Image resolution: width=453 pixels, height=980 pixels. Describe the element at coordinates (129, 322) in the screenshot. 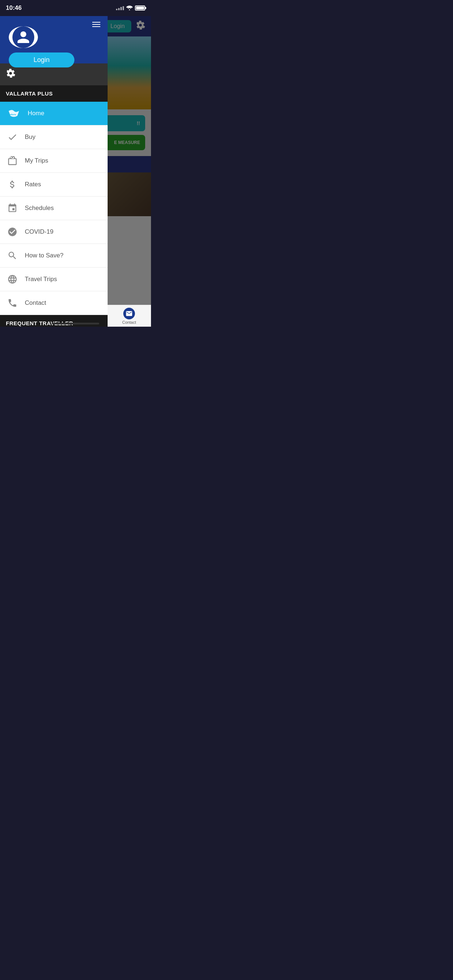

I see `contact-nav-label: Contact` at that location.